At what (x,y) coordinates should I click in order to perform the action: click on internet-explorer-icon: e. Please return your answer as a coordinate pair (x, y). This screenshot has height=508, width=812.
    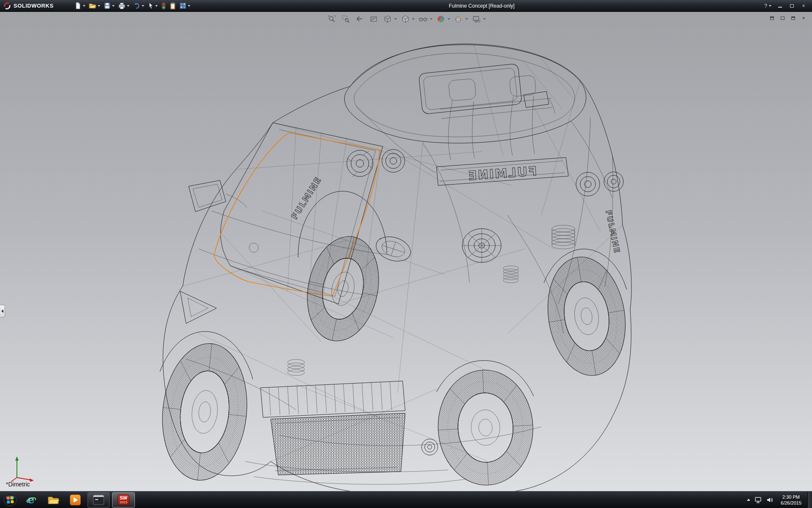
    Looking at the image, I should click on (31, 500).